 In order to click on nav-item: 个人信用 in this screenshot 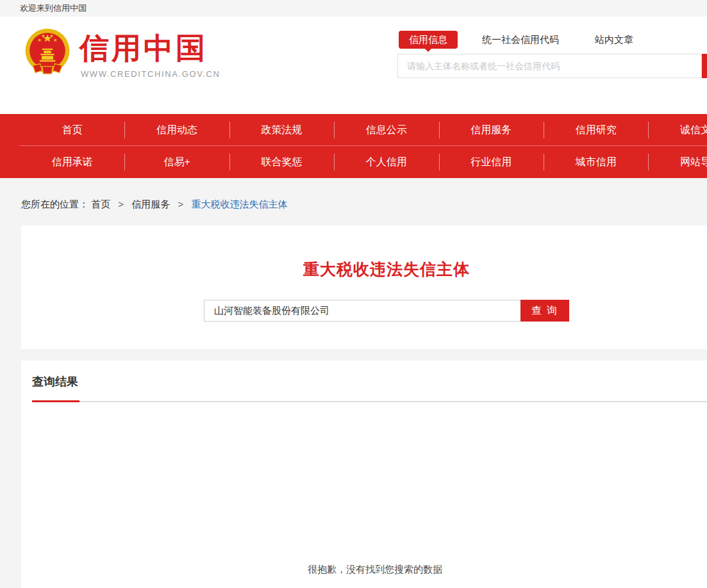, I will do `click(386, 162)`.